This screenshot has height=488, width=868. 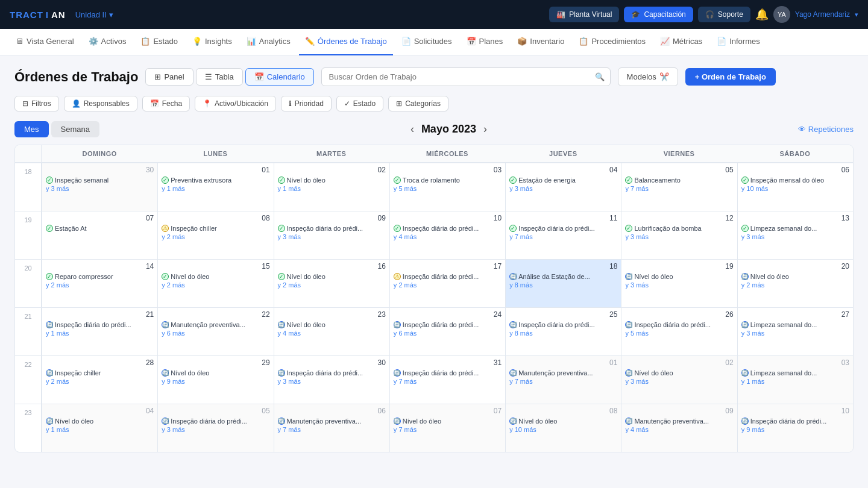 I want to click on calendar-event: ✓Estação At, so click(x=100, y=228).